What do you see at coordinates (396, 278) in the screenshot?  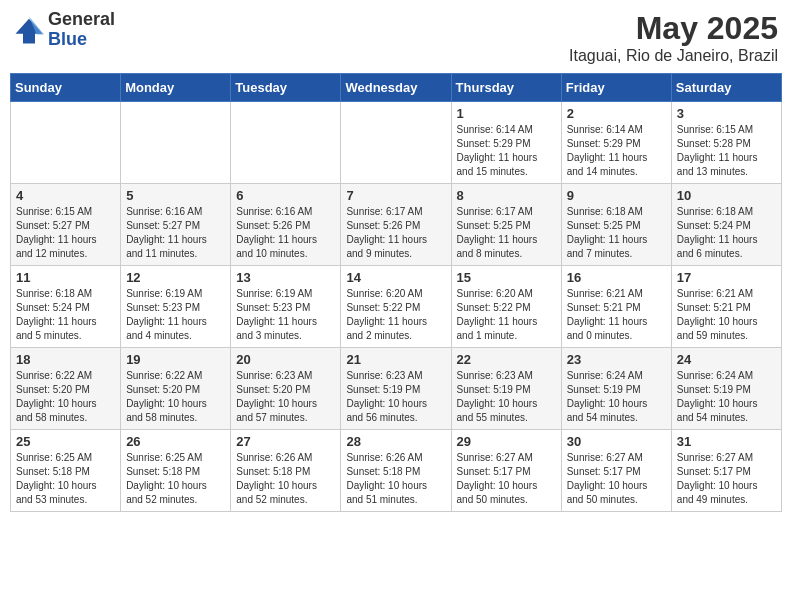 I see `day-number: 14` at bounding box center [396, 278].